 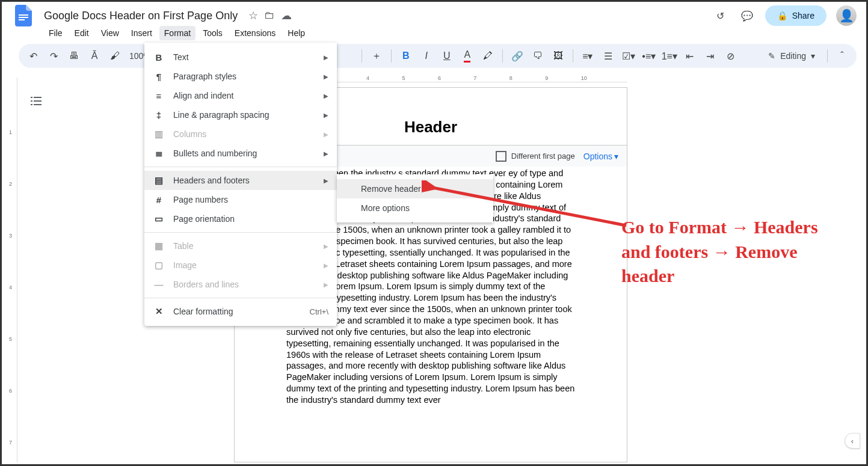 What do you see at coordinates (159, 246) in the screenshot?
I see `menu-item-icon: ▦` at bounding box center [159, 246].